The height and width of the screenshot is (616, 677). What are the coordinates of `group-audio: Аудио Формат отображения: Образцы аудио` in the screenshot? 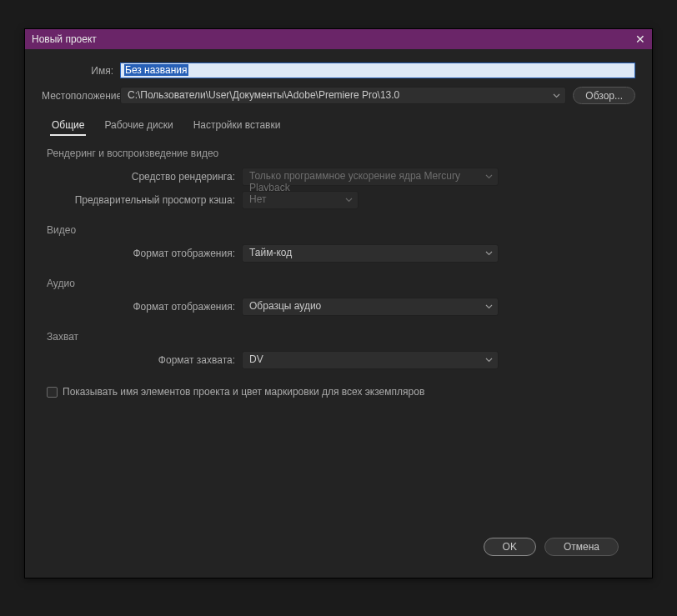 It's located at (338, 295).